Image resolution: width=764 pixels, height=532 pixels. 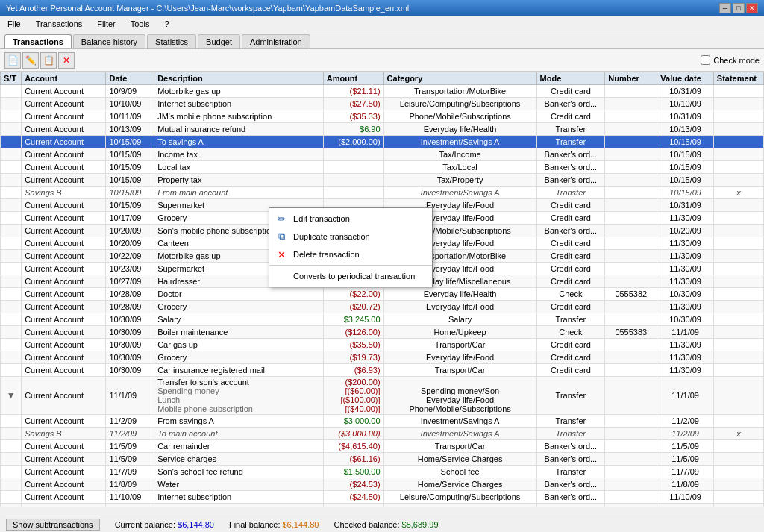 What do you see at coordinates (354, 319) in the screenshot?
I see `row-amount: $3,245.00` at bounding box center [354, 319].